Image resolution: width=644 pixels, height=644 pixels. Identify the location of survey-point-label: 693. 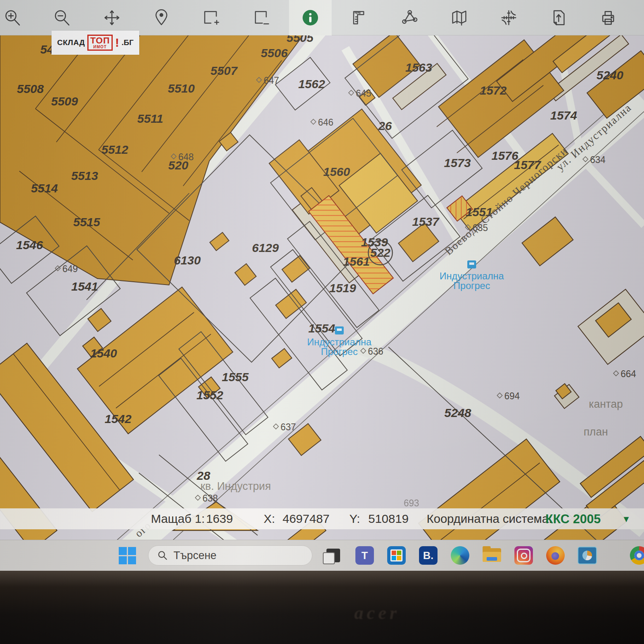
(411, 503).